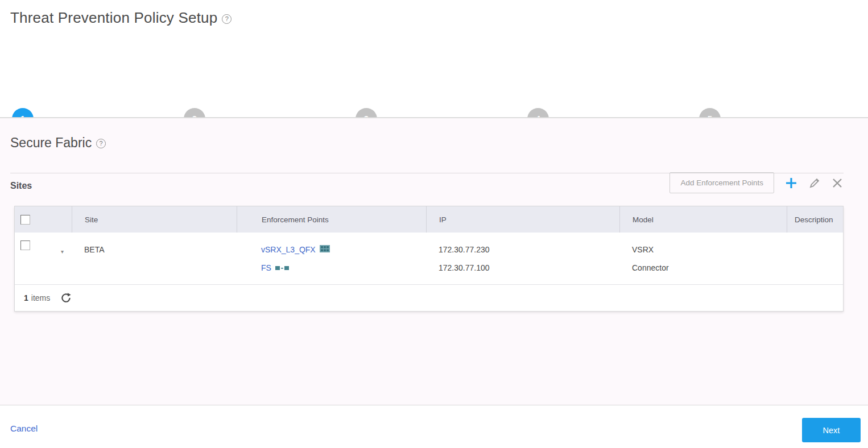  Describe the element at coordinates (325, 250) in the screenshot. I see `switch-device-icon` at that location.